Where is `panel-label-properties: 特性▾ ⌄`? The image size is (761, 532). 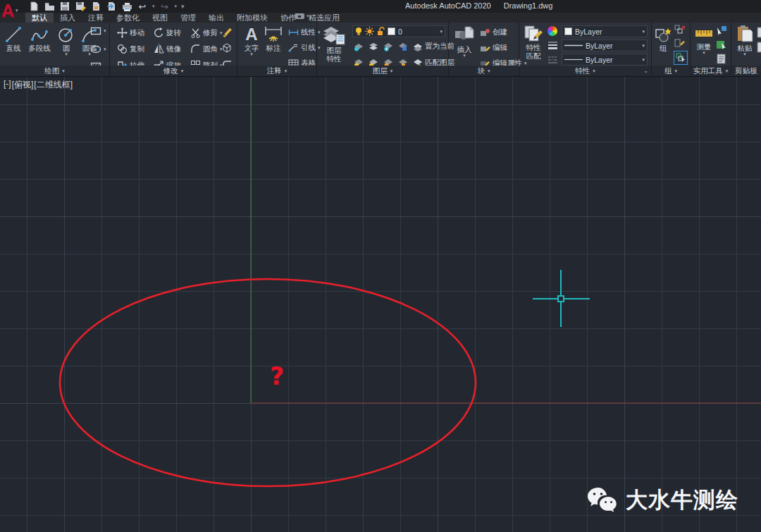 panel-label-properties: 特性▾ ⌄ is located at coordinates (585, 70).